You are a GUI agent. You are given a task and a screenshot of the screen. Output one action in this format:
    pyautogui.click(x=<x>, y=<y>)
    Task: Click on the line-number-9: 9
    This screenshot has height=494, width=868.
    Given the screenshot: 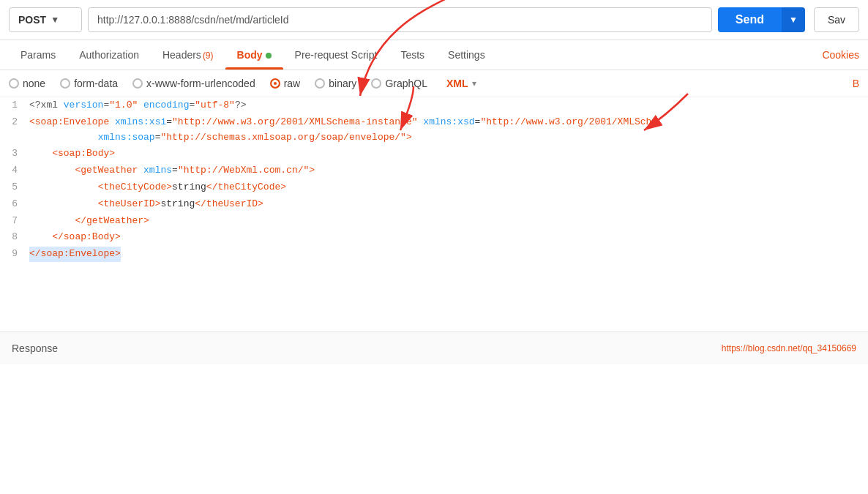 What is the action you would take?
    pyautogui.click(x=15, y=255)
    